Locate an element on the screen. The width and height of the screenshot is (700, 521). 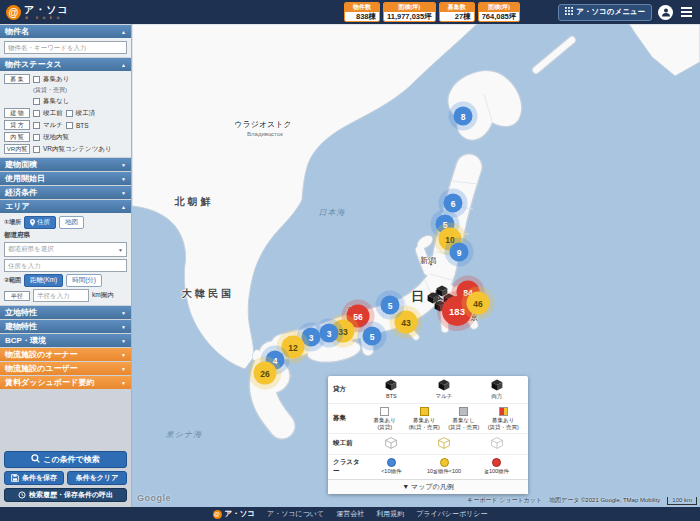
section-header-economic: 経済条件▼ is located at coordinates (66, 192).